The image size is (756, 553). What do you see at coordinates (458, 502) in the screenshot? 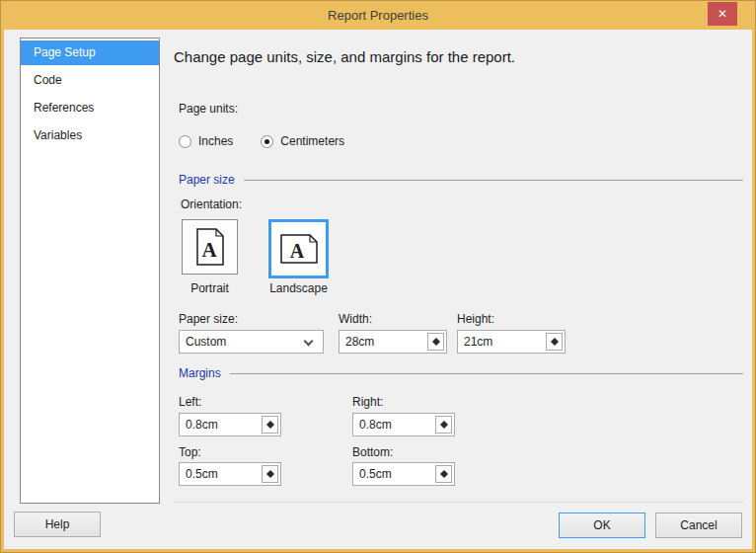
I see `footer-divider` at bounding box center [458, 502].